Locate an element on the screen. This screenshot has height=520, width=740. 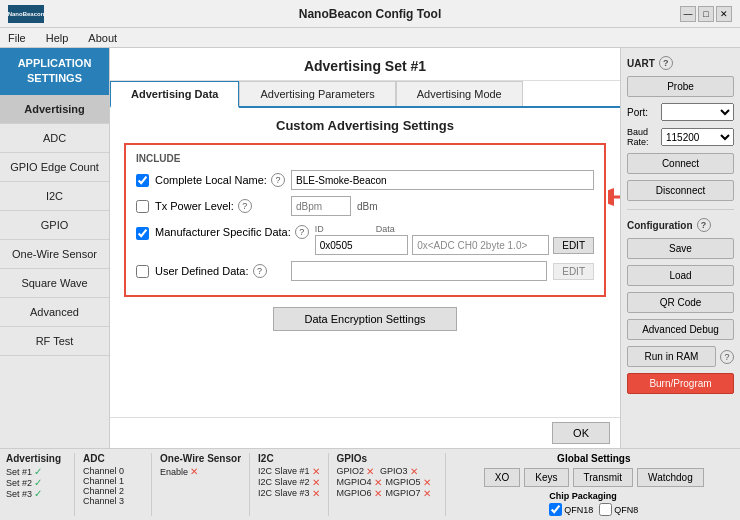
adc-ch1: Channel 1 is located at coordinates (113, 481).